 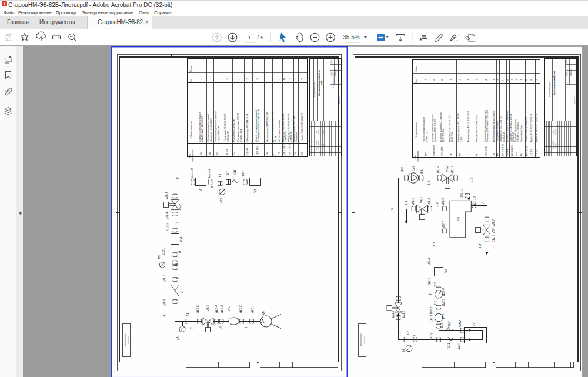 What do you see at coordinates (460, 323) in the screenshot?
I see `svg-text: ФМ2` at bounding box center [460, 323].